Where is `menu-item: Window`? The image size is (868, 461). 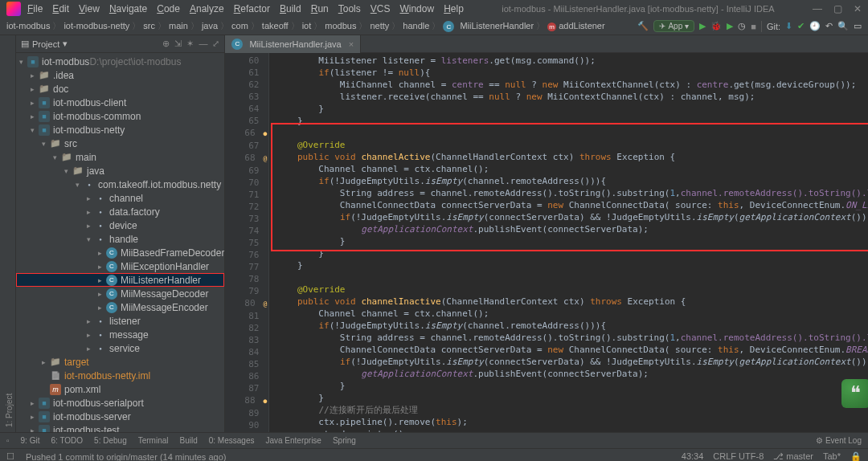 menu-item: Window is located at coordinates (416, 9).